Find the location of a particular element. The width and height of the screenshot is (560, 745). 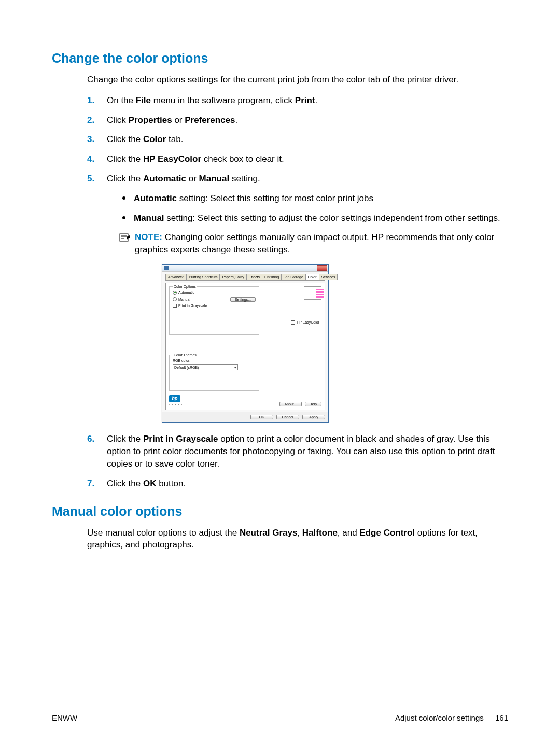

hp-easycolor-checkbox: HP EasyColor is located at coordinates (305, 322).